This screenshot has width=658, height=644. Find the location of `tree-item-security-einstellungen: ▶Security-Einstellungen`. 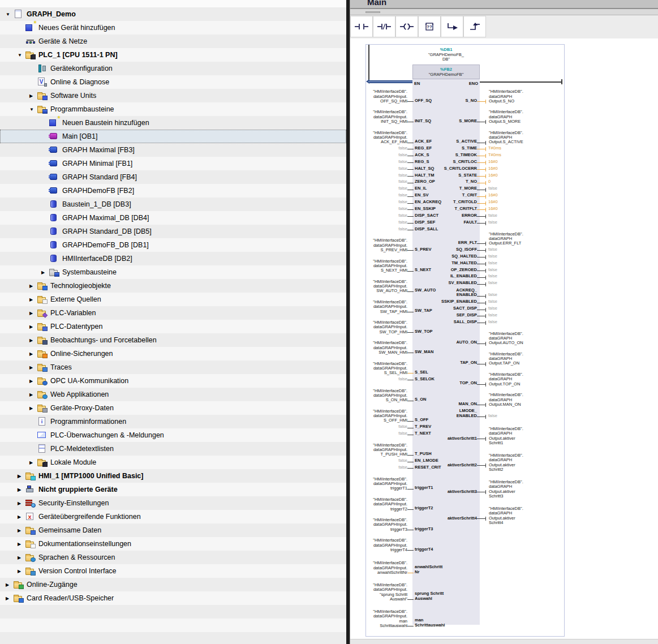

tree-item-security-einstellungen: ▶Security-Einstellungen is located at coordinates (173, 503).